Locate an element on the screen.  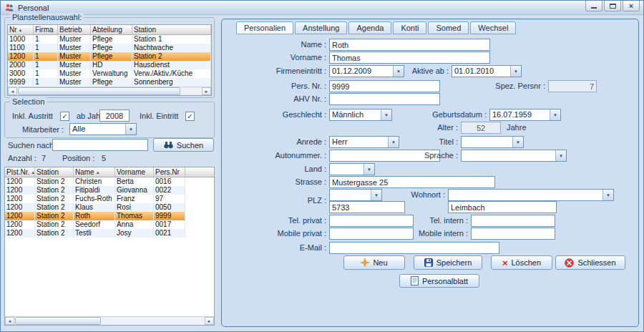
tel-intern-field is located at coordinates (513, 220).